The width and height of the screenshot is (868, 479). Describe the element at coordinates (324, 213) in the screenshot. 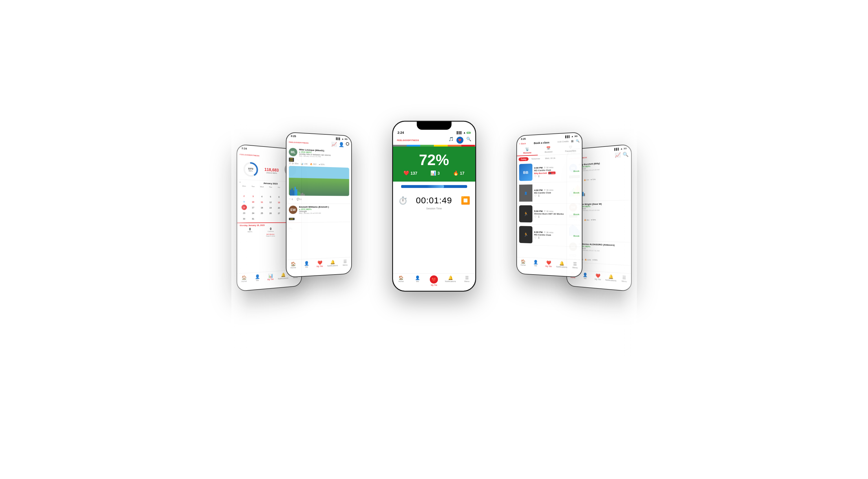

I see `post2-date: Mon, January 16 at 8:20 AM` at that location.